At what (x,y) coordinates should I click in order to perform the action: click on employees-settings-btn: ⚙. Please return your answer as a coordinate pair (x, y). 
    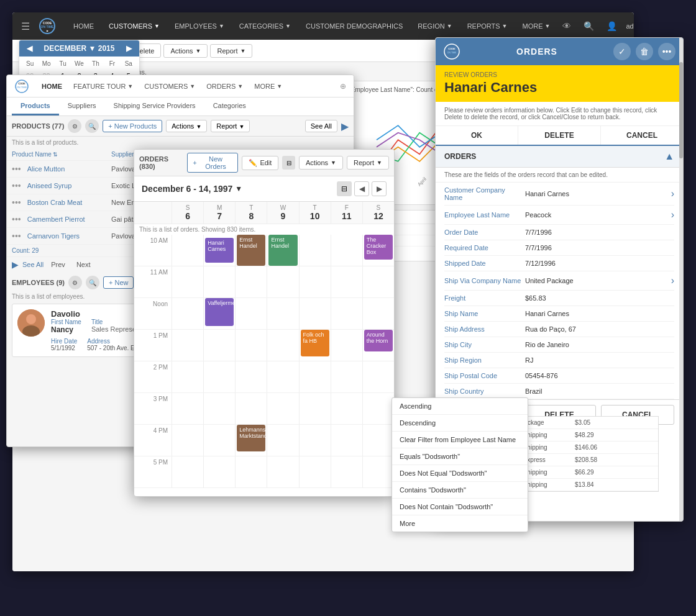
    Looking at the image, I should click on (75, 283).